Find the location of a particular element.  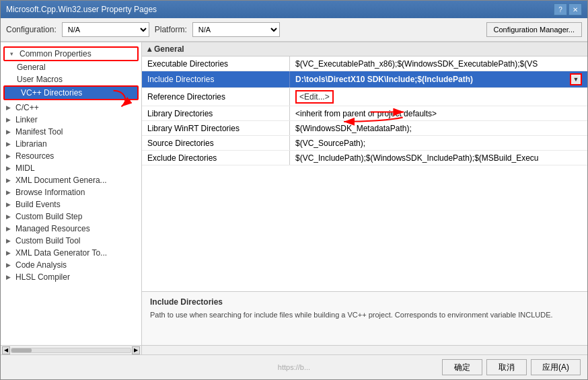

section-title: General is located at coordinates (170, 49).